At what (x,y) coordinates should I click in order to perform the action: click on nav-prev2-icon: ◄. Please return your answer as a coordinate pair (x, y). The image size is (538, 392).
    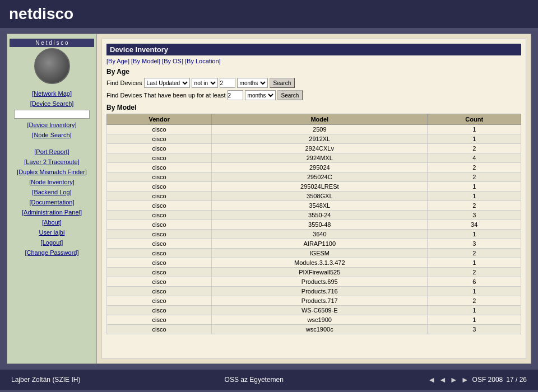
    Looking at the image, I should click on (443, 380).